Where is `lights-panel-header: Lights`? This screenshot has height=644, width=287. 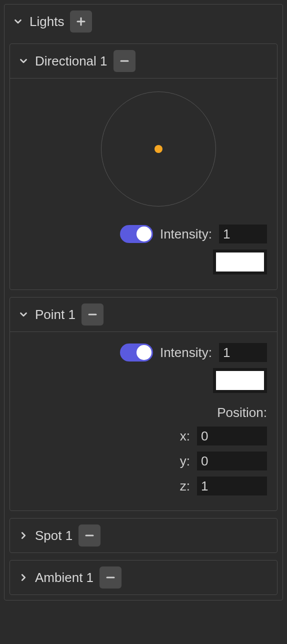
lights-panel-header: Lights is located at coordinates (144, 22).